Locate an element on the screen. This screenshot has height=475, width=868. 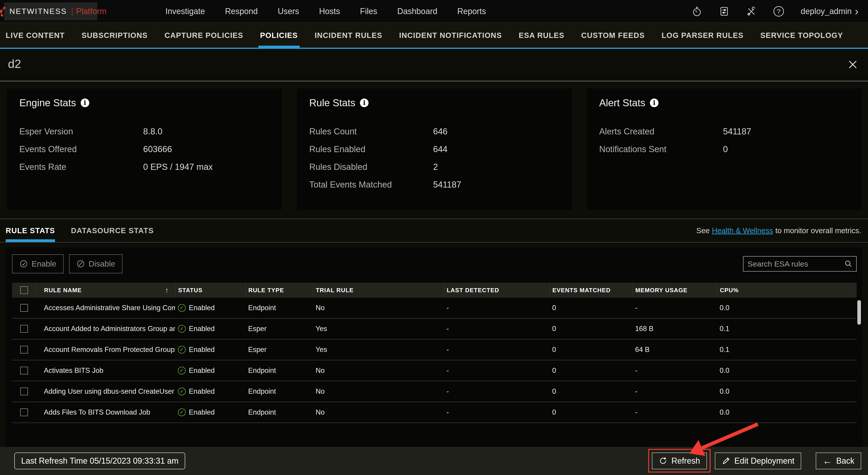
pencil-icon is located at coordinates (726, 461).